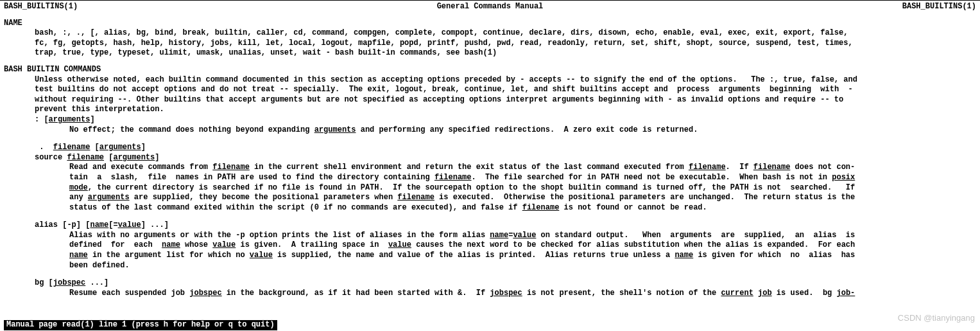 The image size is (980, 331). Describe the element at coordinates (522, 294) in the screenshot. I see `bg-desc-1: Resume each suspended job jobspec in the…` at that location.